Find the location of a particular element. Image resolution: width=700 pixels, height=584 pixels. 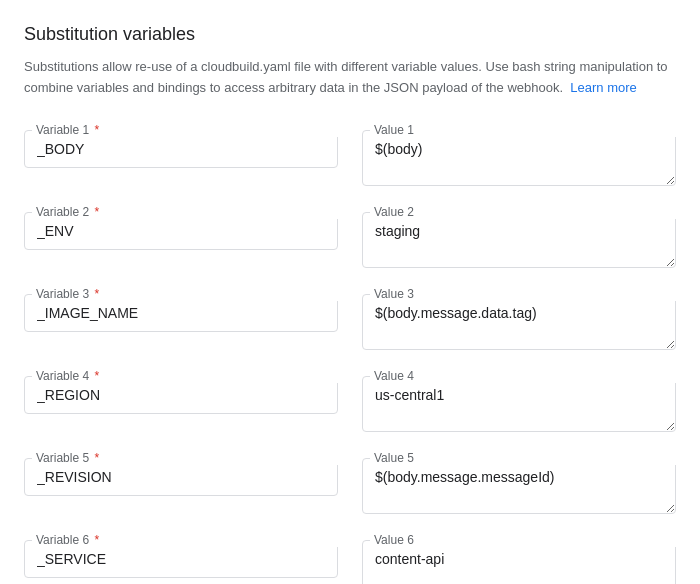

variable-field-3: Variable 3 * is located at coordinates (181, 320).